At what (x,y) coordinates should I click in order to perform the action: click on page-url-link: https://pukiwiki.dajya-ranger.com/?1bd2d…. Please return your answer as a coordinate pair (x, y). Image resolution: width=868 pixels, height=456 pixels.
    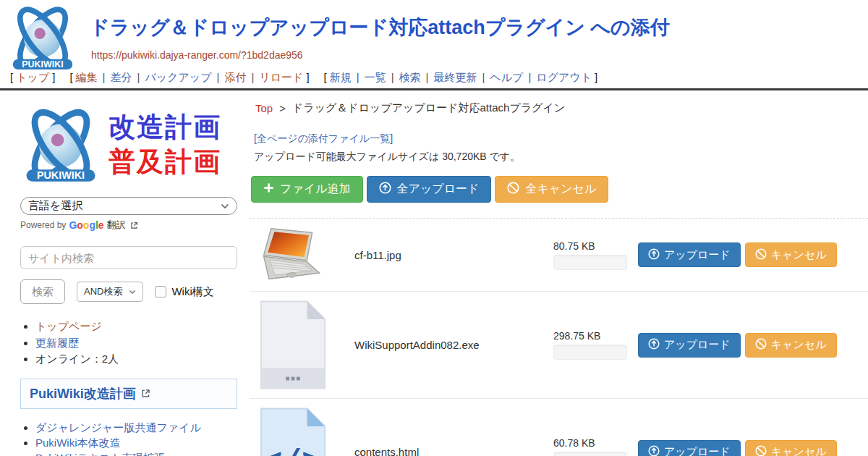
    Looking at the image, I should click on (197, 55).